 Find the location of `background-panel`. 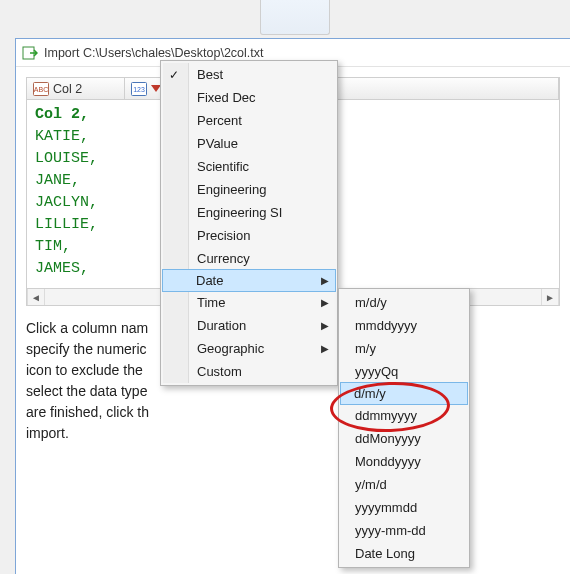

background-panel is located at coordinates (295, 18).